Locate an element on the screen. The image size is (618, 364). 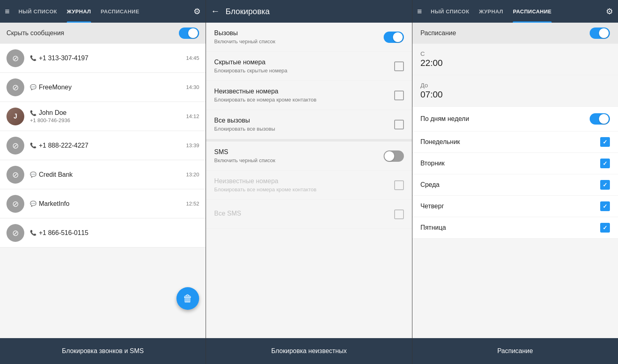
sms-title: SMS is located at coordinates (299, 152).